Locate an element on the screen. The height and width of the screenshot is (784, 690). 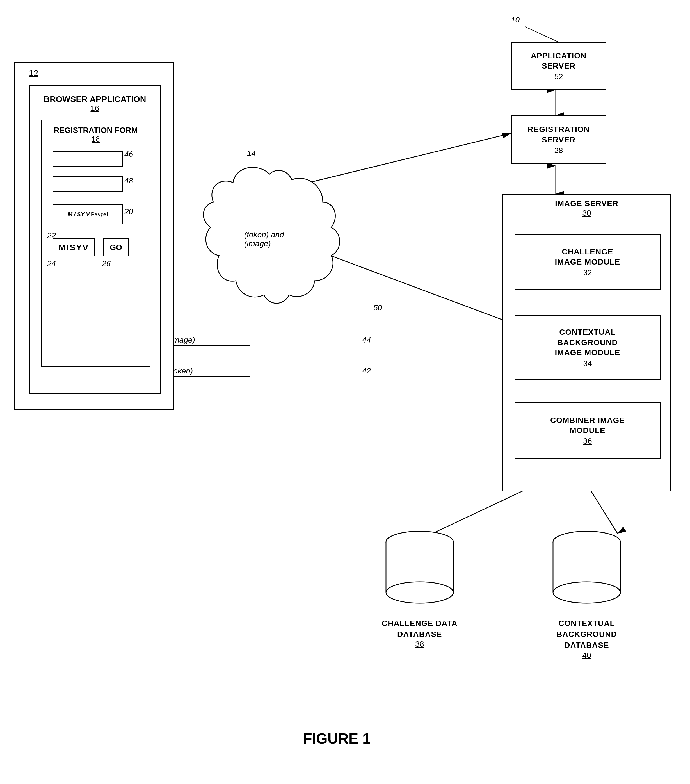
payment-area: M / SY V Paypal is located at coordinates (88, 214).